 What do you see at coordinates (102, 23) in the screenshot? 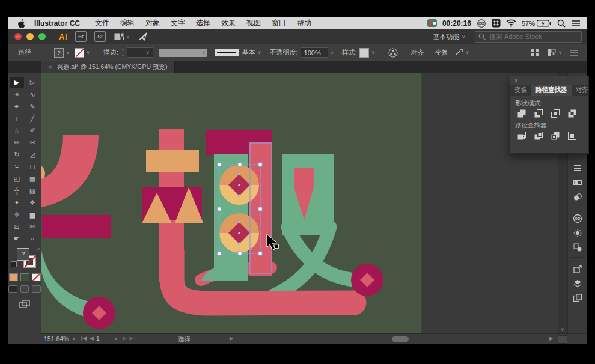
I see `menu-item-0: 文件` at bounding box center [102, 23].